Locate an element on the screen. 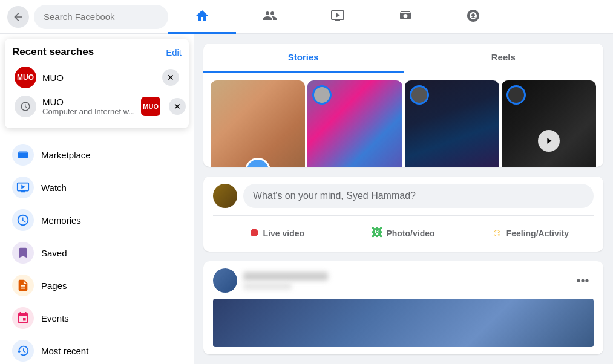 The width and height of the screenshot is (613, 364). sidebar-item-label: Most recent is located at coordinates (65, 351).